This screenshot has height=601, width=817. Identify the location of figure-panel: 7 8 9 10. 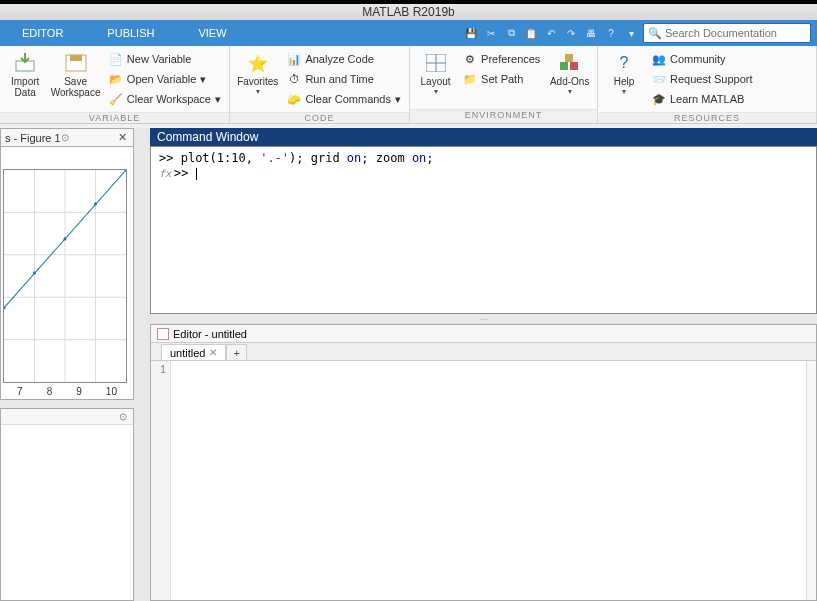
(67, 273).